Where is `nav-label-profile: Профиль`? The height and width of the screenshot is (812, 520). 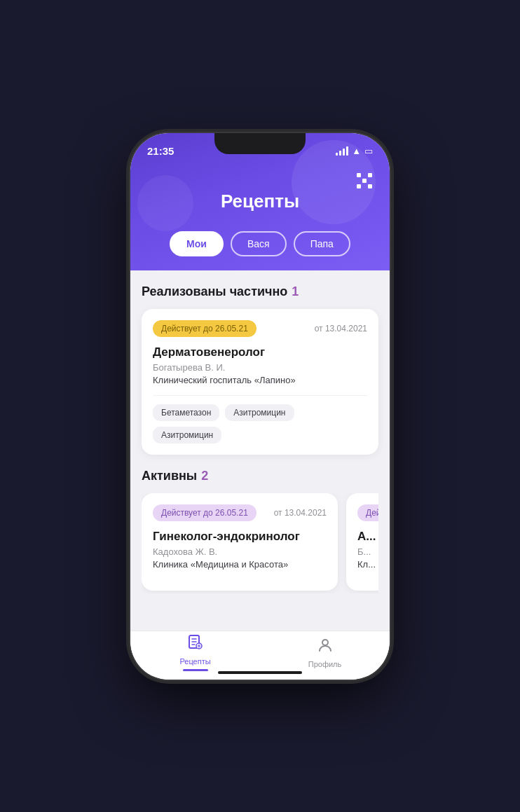 nav-label-profile: Профиль is located at coordinates (325, 664).